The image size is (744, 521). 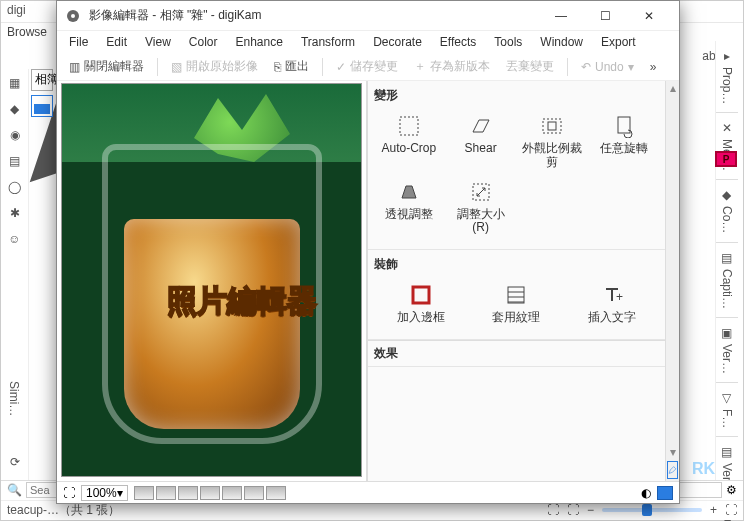 What do you see at coordinates (15, 213) in the screenshot?
I see `atom-icon: ✱` at bounding box center [15, 213].